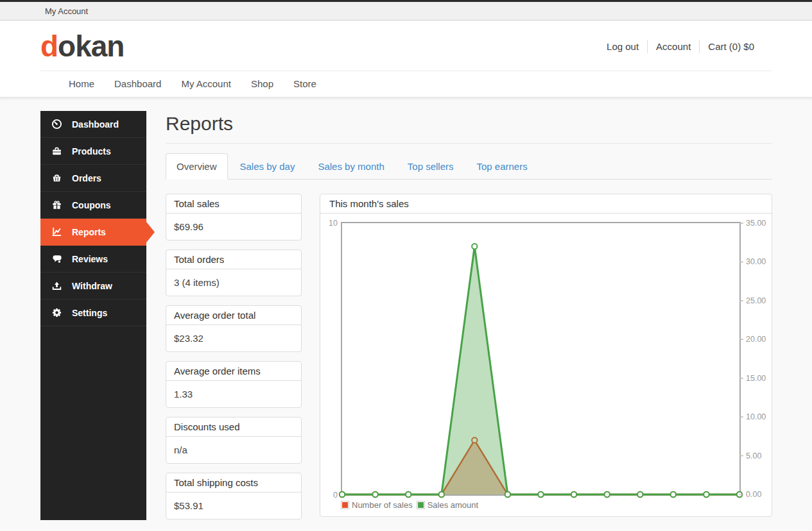 This screenshot has height=531, width=812. I want to click on stat-title: Average order items, so click(234, 371).